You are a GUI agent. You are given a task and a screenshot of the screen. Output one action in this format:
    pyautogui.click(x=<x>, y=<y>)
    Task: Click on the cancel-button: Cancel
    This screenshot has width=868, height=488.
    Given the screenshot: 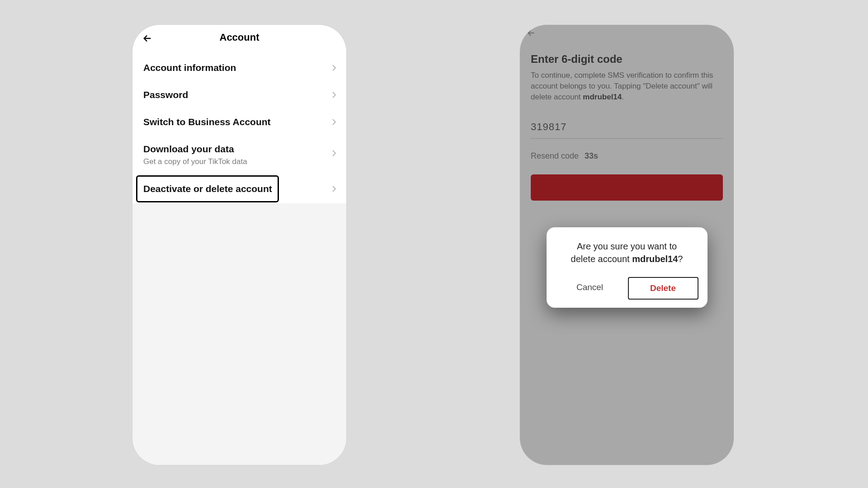 What is the action you would take?
    pyautogui.click(x=590, y=287)
    